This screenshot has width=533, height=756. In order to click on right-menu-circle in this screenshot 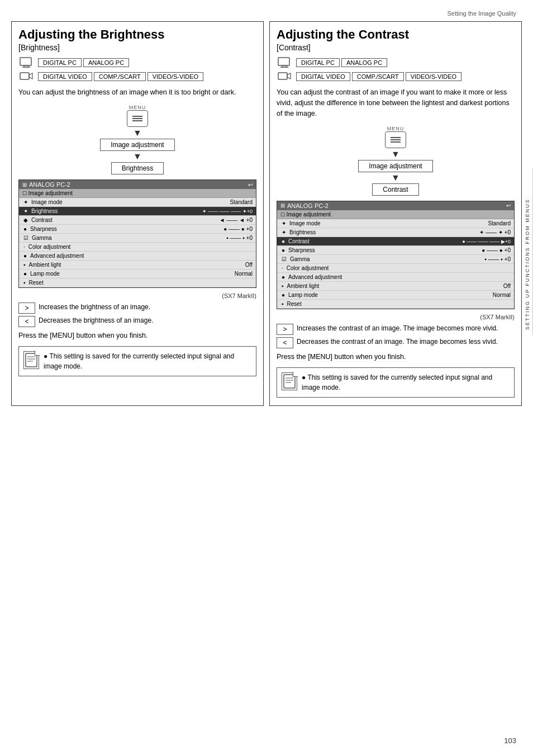, I will do `click(396, 140)`.